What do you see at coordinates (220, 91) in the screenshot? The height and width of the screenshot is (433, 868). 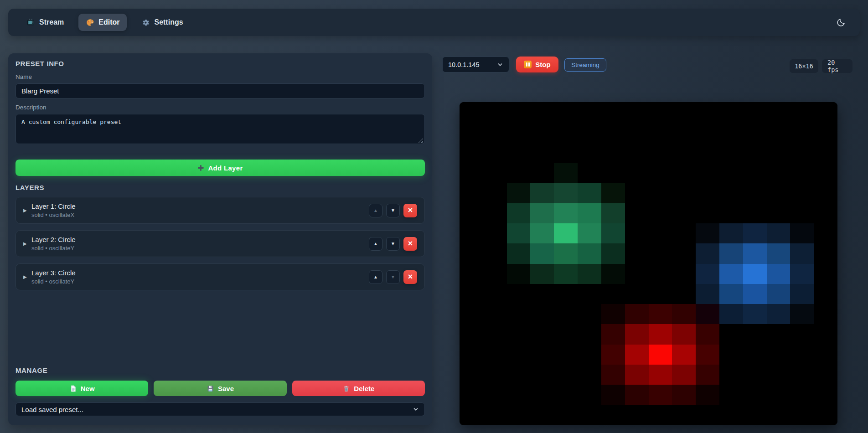 I see `preset-name-input` at bounding box center [220, 91].